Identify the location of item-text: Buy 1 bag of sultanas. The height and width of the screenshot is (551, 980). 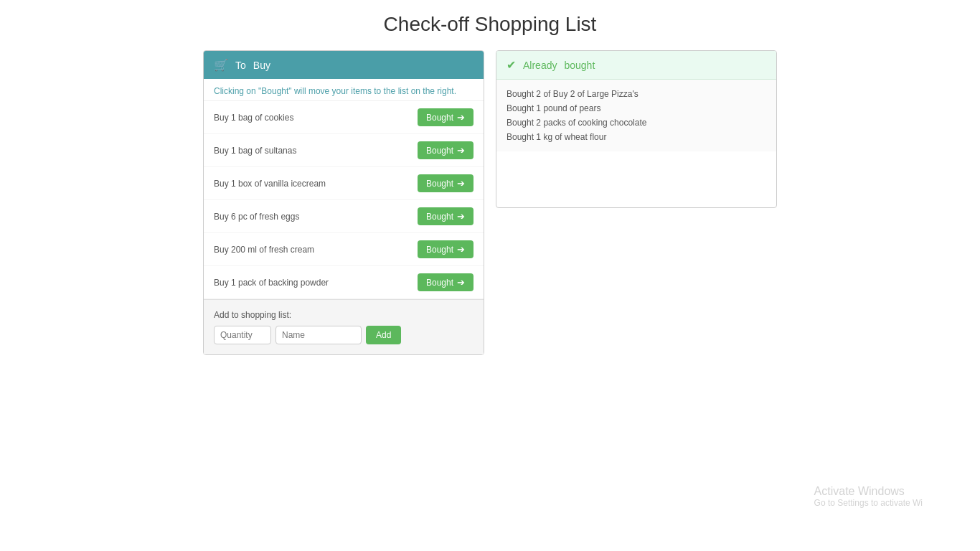
(255, 151).